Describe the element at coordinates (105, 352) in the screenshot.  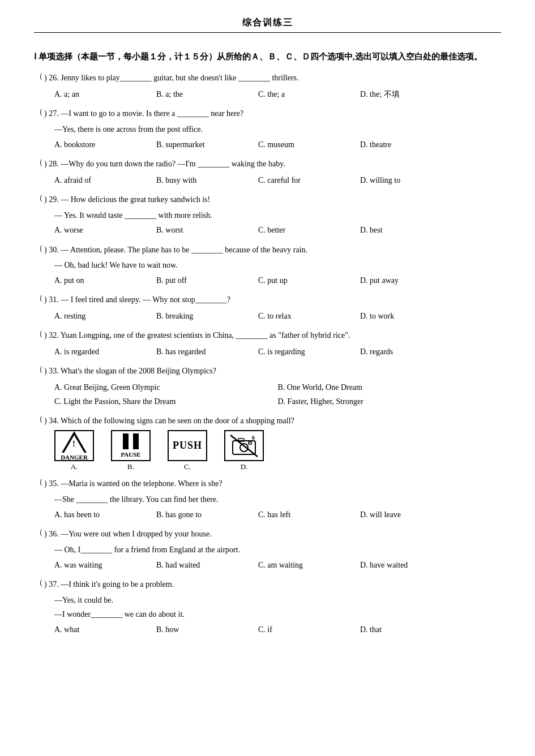
I see `option-32-a: A. is regarded` at that location.